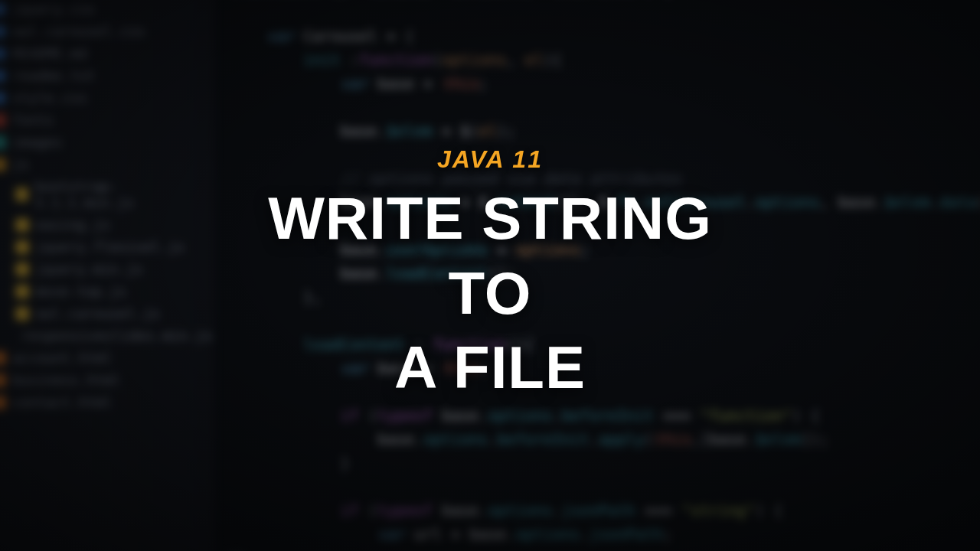 The height and width of the screenshot is (551, 980). What do you see at coordinates (107, 10) in the screenshot?
I see `tree-item: jquery.css` at bounding box center [107, 10].